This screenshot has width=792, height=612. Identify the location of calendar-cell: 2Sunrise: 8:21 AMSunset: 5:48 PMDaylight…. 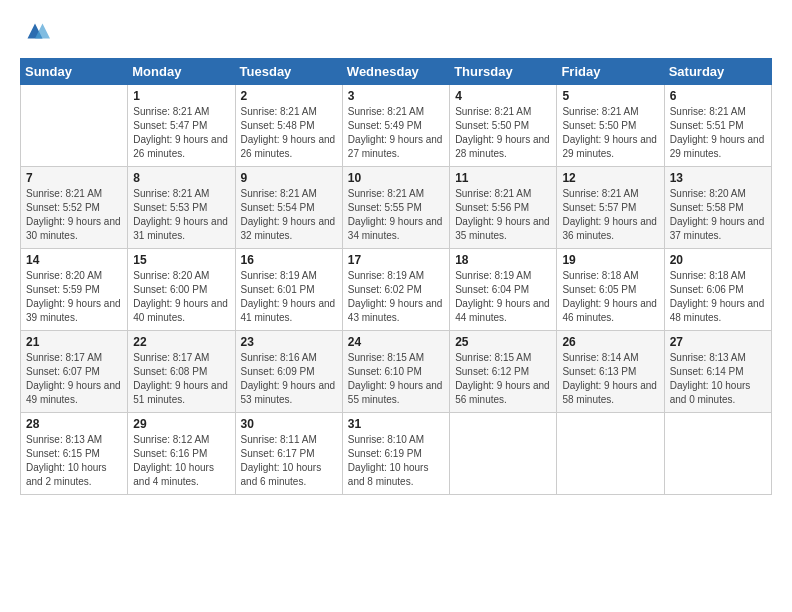
(288, 126).